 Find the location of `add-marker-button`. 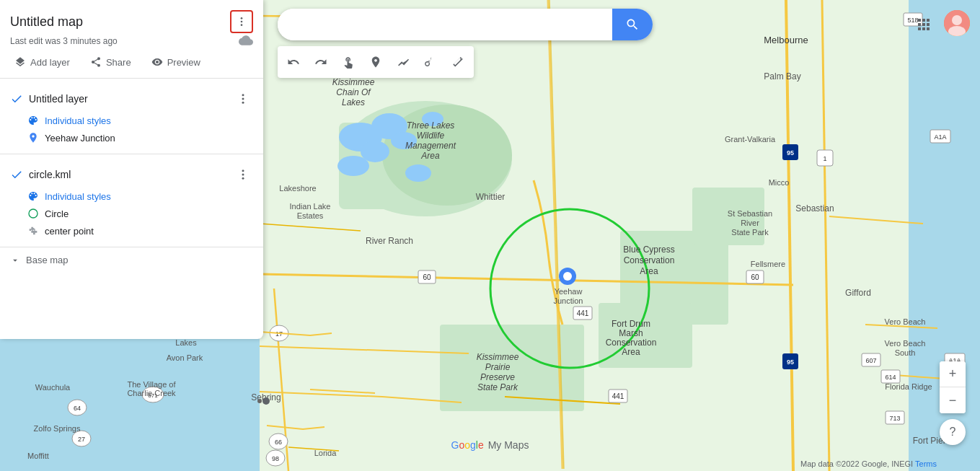

add-marker-button is located at coordinates (376, 62).